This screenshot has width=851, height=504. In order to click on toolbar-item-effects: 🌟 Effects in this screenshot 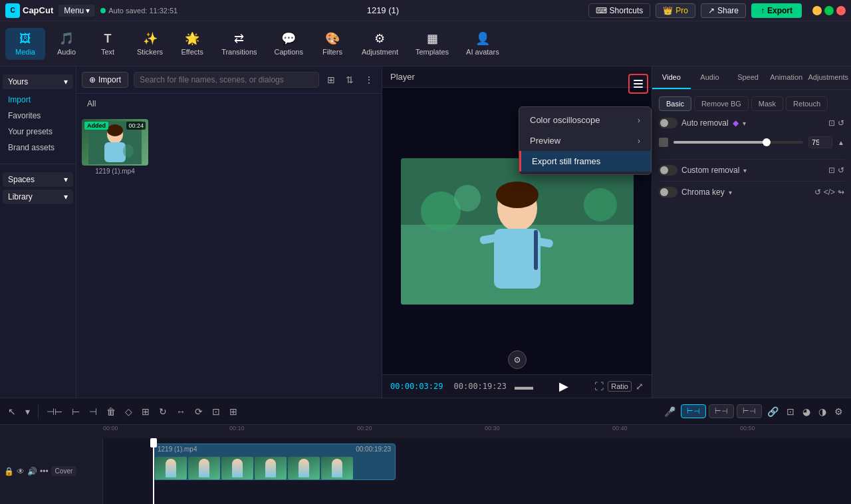, I will do `click(192, 44)`.